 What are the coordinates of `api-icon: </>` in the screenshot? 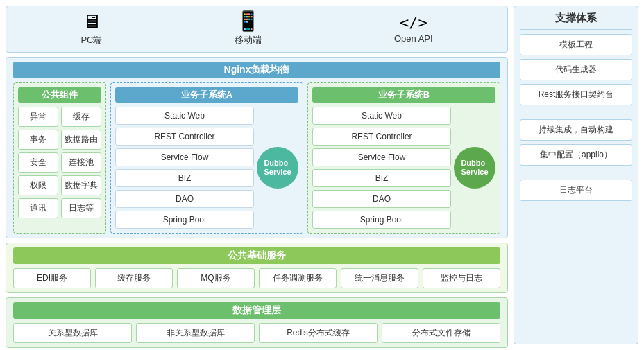 It's located at (414, 23).